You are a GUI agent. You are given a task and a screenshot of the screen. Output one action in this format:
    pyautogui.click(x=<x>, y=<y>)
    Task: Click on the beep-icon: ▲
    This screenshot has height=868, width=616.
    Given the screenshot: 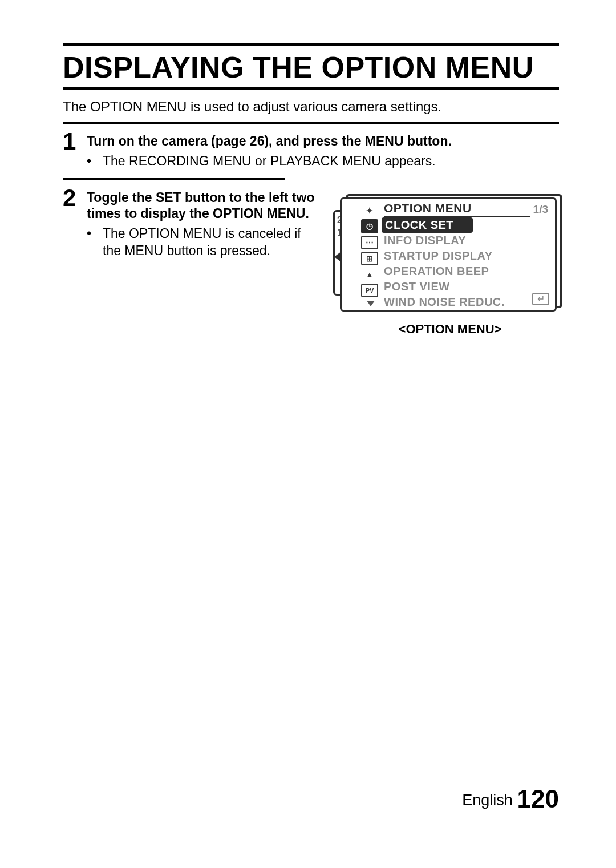 What is the action you would take?
    pyautogui.click(x=370, y=274)
    